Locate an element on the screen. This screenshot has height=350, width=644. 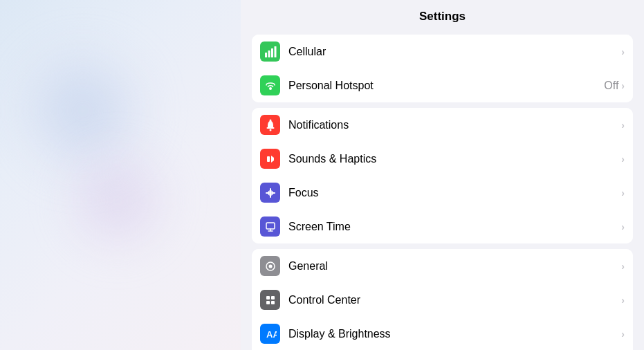
focus-icon is located at coordinates (270, 192).